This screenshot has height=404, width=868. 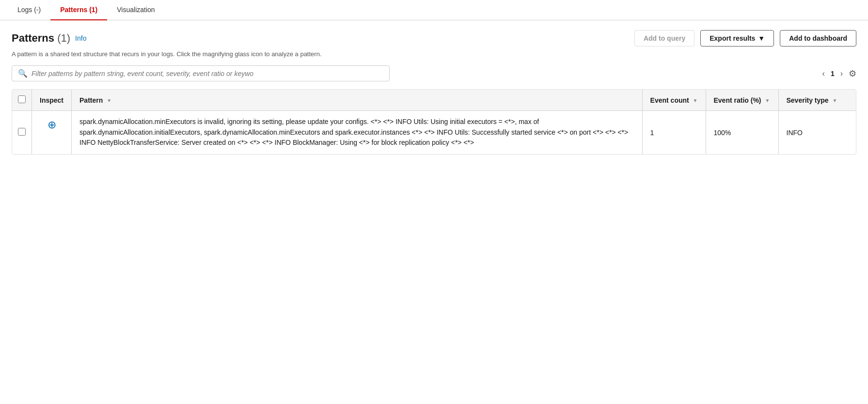 I want to click on tab-visualization: Visualization, so click(x=136, y=10).